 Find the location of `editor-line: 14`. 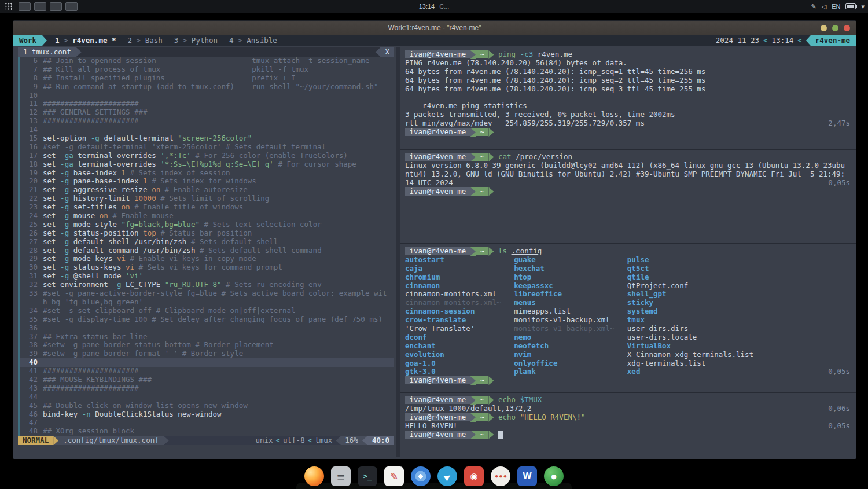

editor-line: 14 is located at coordinates (207, 130).